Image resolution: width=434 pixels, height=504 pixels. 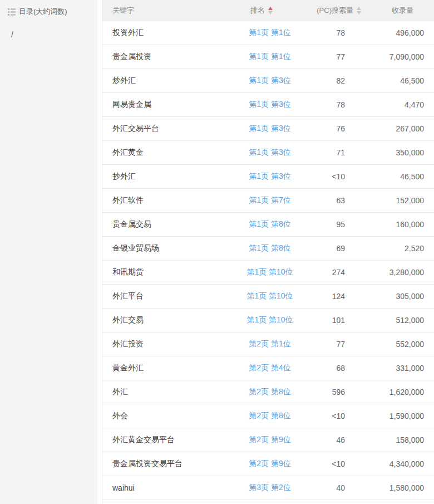 What do you see at coordinates (397, 488) in the screenshot?
I see `indexed-cell: 1,580,000` at bounding box center [397, 488].